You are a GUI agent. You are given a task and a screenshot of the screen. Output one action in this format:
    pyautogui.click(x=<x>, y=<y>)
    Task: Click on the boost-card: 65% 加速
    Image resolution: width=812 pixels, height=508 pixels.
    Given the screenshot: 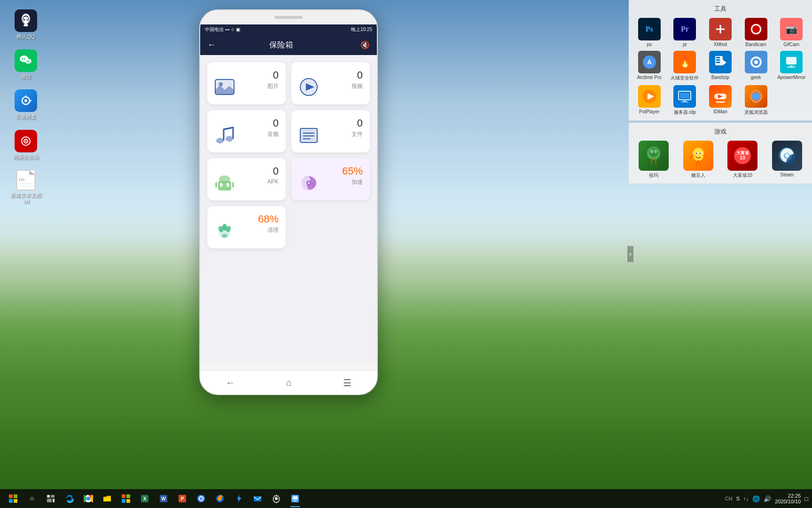 What is the action you would take?
    pyautogui.click(x=331, y=179)
    